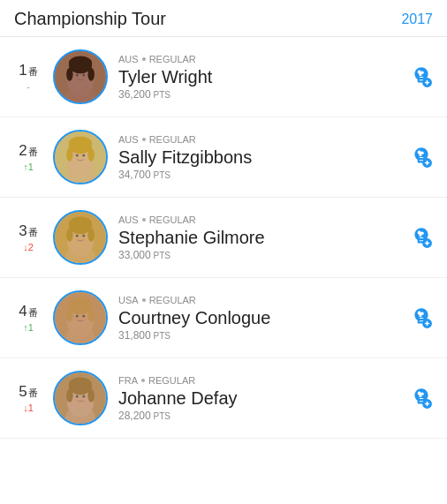  Describe the element at coordinates (259, 318) in the screenshot. I see `surfer-name-courtney-conlogue: Courtney Conlogue` at that location.